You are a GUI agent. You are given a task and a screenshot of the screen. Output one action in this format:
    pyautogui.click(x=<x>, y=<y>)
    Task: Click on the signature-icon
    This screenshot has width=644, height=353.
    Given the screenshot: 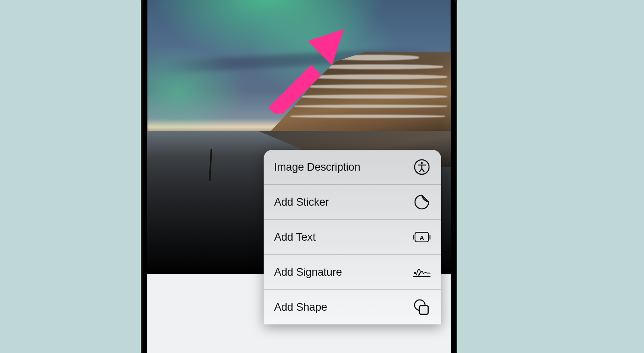 What is the action you would take?
    pyautogui.click(x=422, y=272)
    